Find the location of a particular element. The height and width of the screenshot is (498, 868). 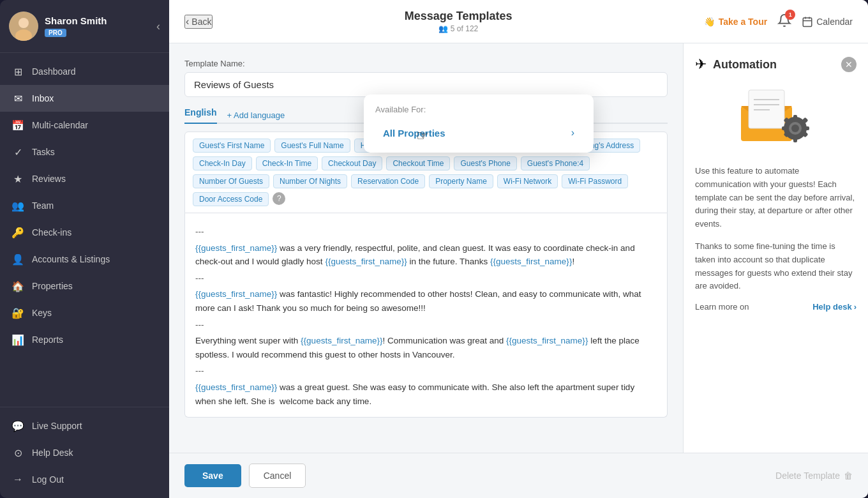

tag-checkout-day: Checkout Day is located at coordinates (352, 163).